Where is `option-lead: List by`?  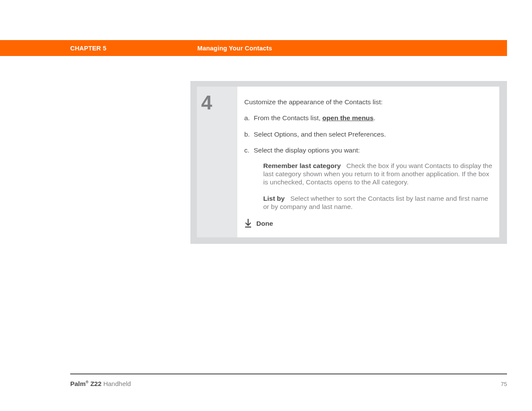
option-lead: List by is located at coordinates (274, 198).